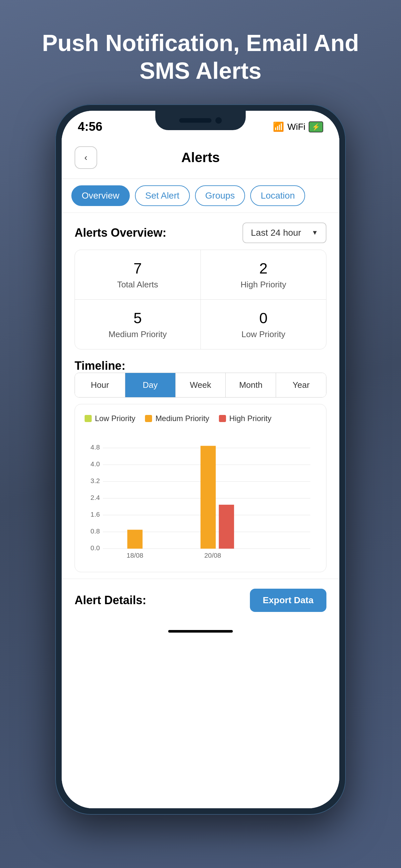 This screenshot has width=401, height=868. What do you see at coordinates (316, 127) in the screenshot?
I see `battery-icon: ⚡` at bounding box center [316, 127].